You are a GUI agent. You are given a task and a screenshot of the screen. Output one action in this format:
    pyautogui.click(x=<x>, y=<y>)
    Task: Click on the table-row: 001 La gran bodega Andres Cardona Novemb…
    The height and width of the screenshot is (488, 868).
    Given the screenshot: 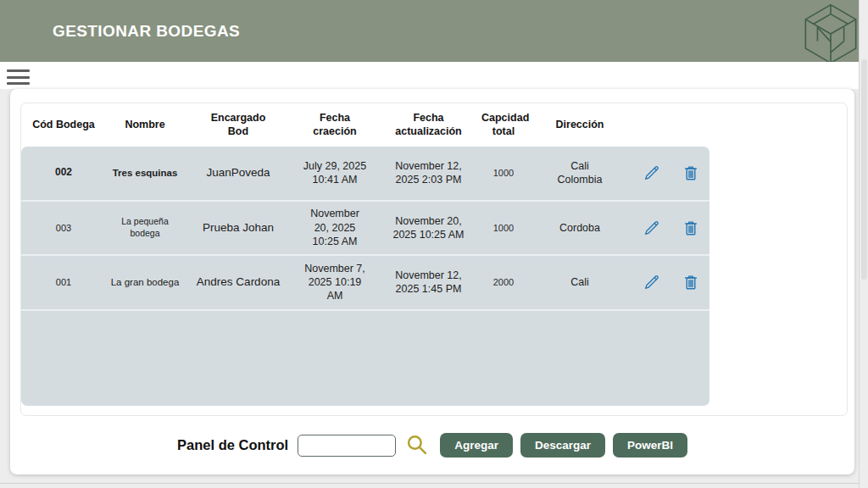 What is the action you would take?
    pyautogui.click(x=365, y=283)
    